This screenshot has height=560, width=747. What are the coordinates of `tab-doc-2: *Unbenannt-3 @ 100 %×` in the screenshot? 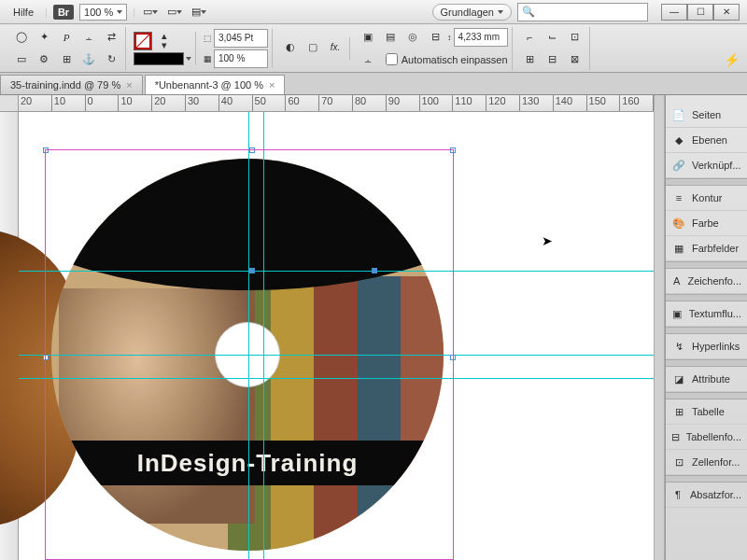 It's located at (215, 84).